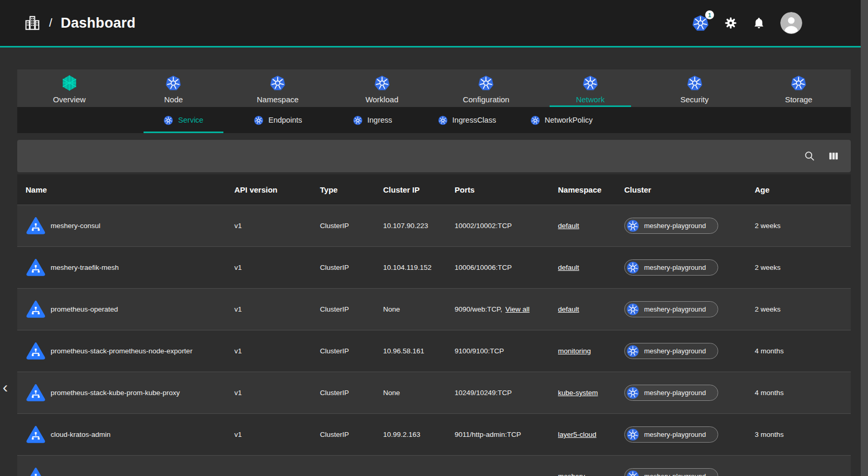 The image size is (868, 476). Describe the element at coordinates (467, 120) in the screenshot. I see `subtab-ingressclass: IngressClass` at that location.